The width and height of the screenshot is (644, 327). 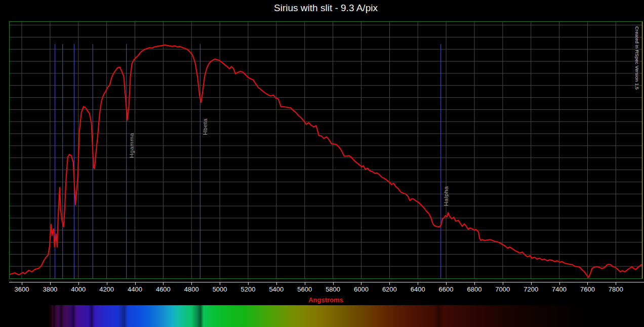 I want to click on x-tick-label-7000: 7000, so click(x=503, y=290).